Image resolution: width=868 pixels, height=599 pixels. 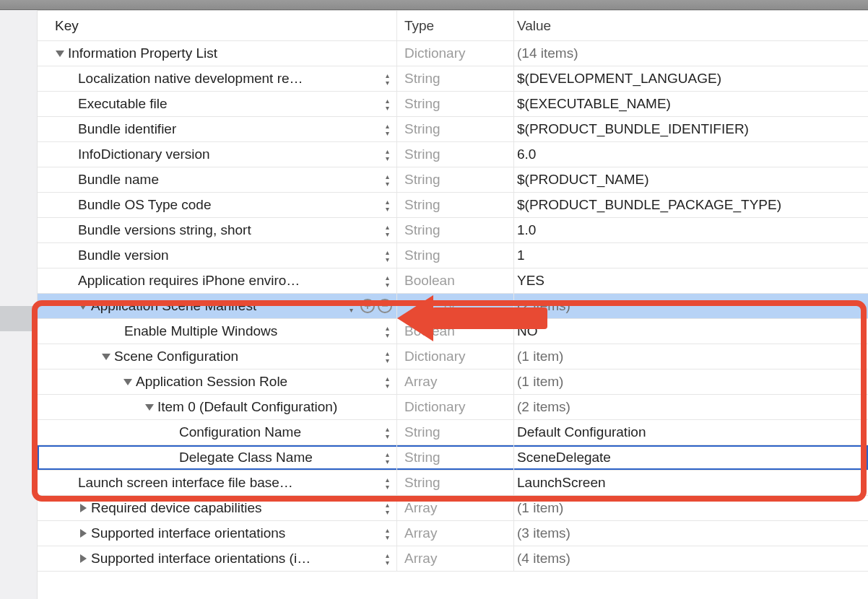 What do you see at coordinates (453, 534) in the screenshot?
I see `table-row: Supported interface orientations Array (…` at bounding box center [453, 534].